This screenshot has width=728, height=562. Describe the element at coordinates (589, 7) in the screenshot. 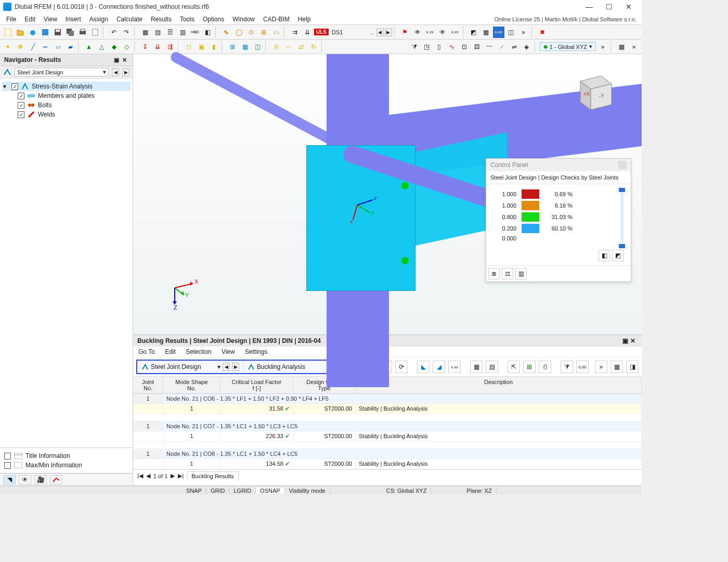

I see `minimize-button: —` at that location.